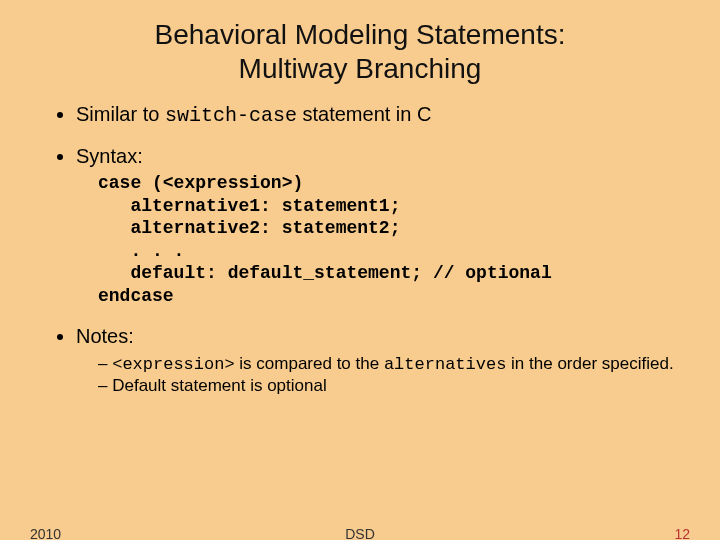 The image size is (720, 540). What do you see at coordinates (590, 364) in the screenshot?
I see `note1-end: in the order specified.` at bounding box center [590, 364].